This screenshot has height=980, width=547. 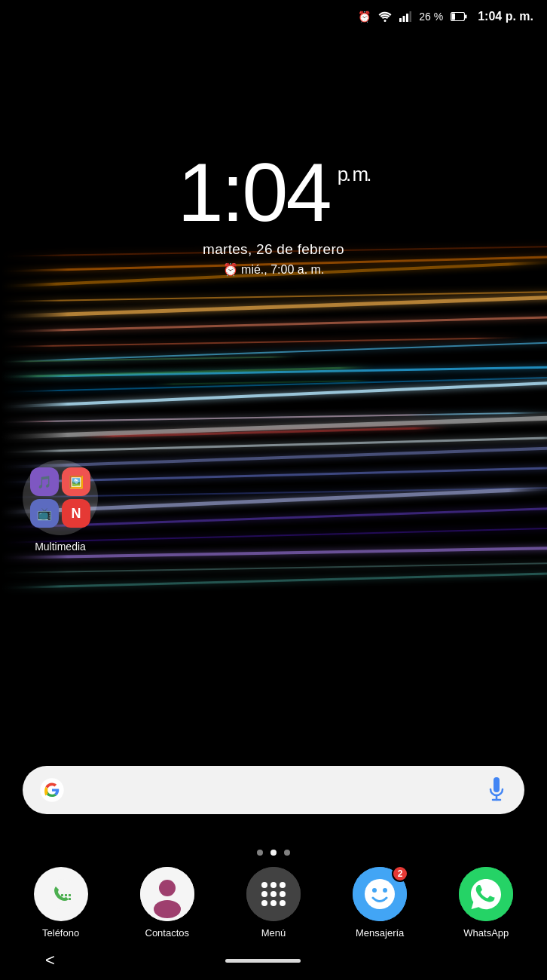 I want to click on status-bar: ⏰ 26 % 1:04 p. m., so click(x=274, y=17).